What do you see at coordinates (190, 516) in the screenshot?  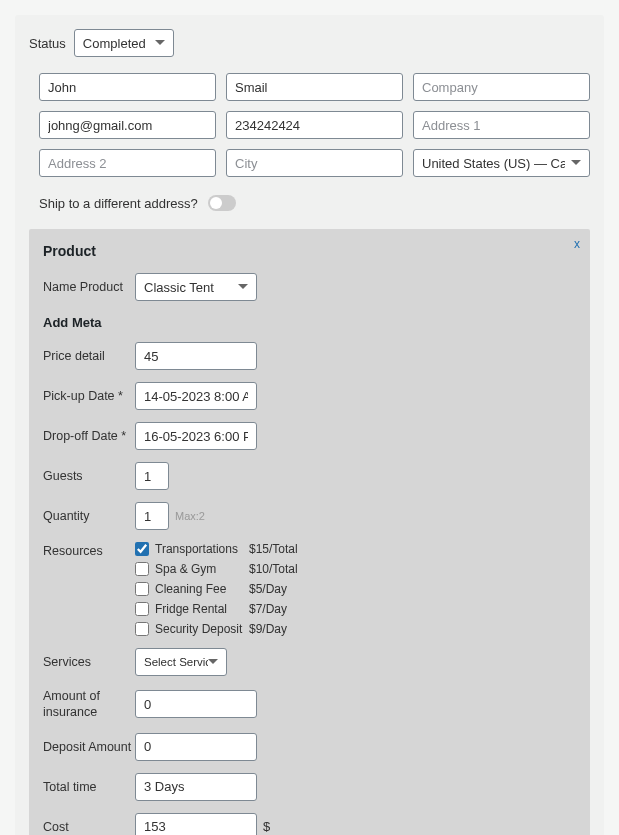 I see `quantity-max-hint: Max:2` at bounding box center [190, 516].